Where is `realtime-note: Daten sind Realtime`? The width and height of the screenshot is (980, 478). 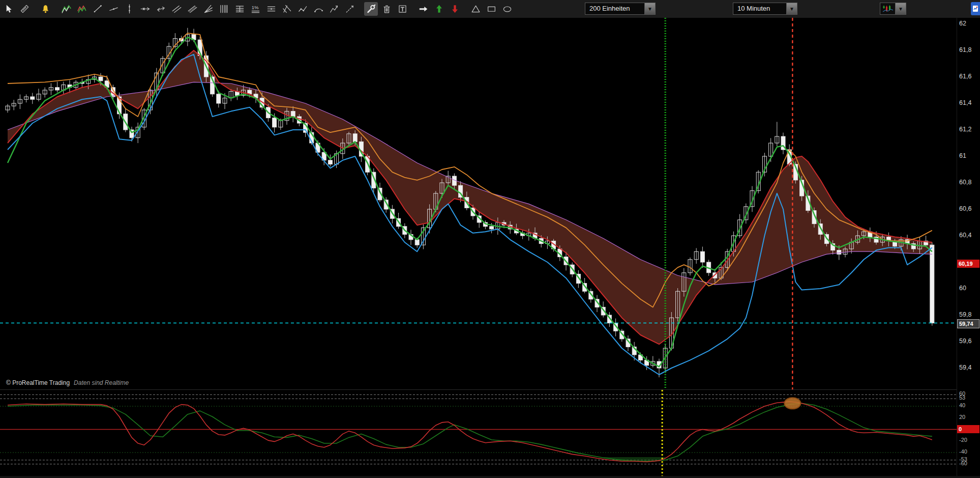 realtime-note: Daten sind Realtime is located at coordinates (101, 383).